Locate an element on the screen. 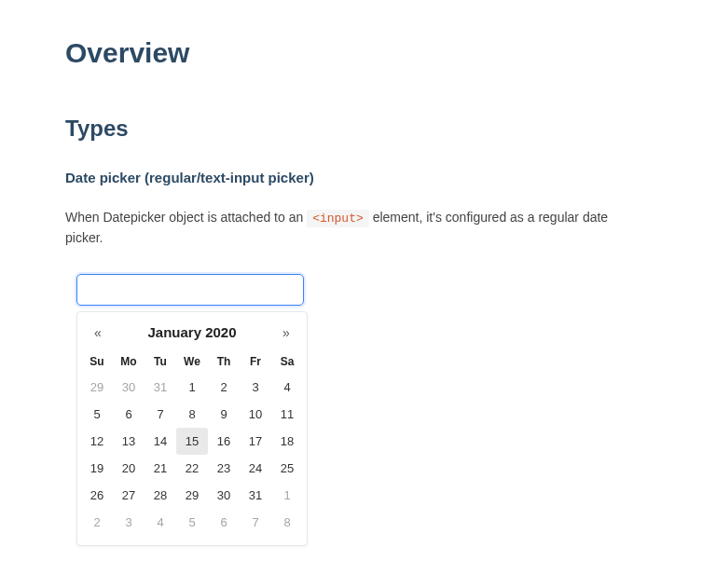  dow-header: Mo is located at coordinates (129, 362).